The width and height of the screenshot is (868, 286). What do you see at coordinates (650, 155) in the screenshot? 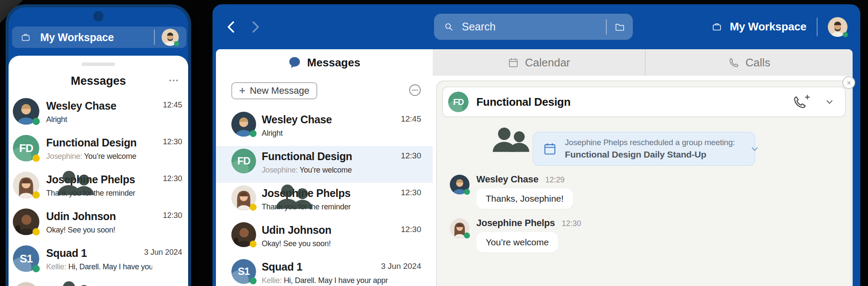
I see `meeting-title: Functional Design Daily Stand-Up` at bounding box center [650, 155].